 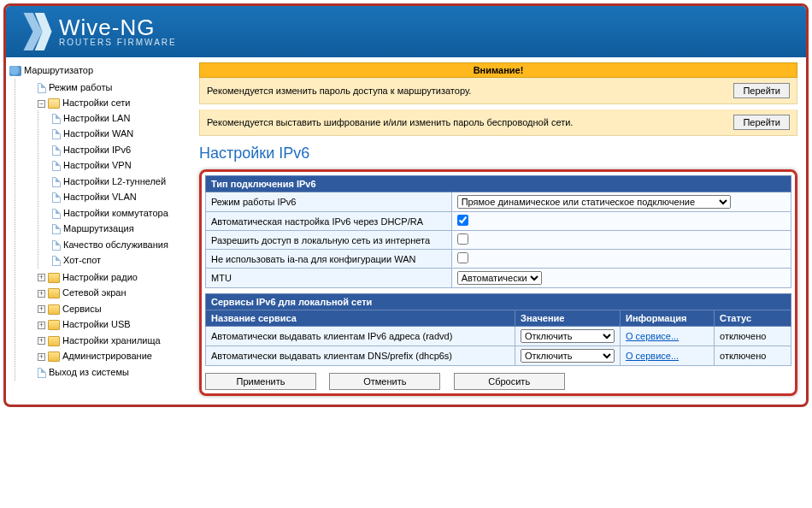 What do you see at coordinates (97, 118) in the screenshot?
I see `sidebar-lan: Настройки LAN` at bounding box center [97, 118].